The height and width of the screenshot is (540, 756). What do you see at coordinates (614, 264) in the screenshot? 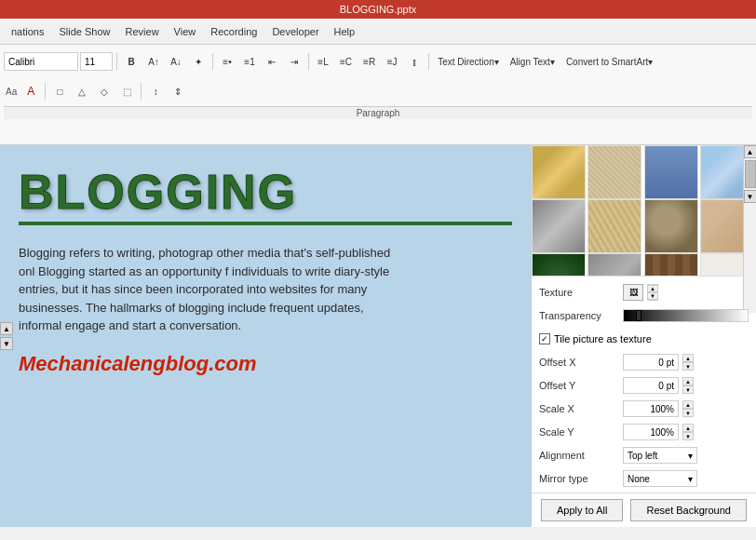
I see `texture-cell-t10` at bounding box center [614, 264].